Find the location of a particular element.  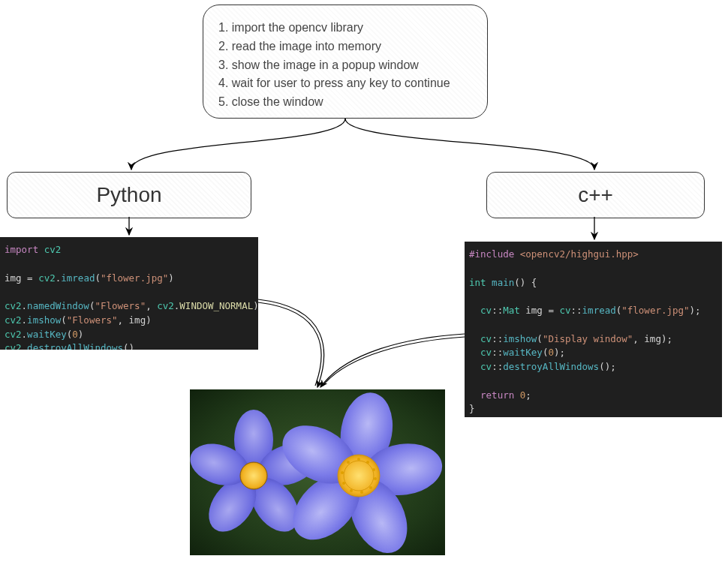

code-line: } is located at coordinates (593, 410).